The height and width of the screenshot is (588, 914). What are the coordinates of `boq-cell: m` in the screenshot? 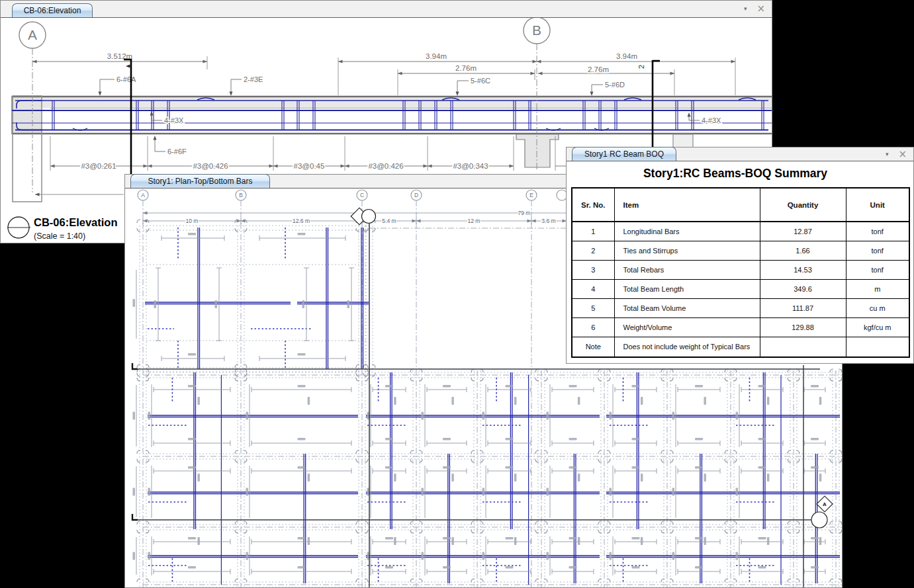 It's located at (878, 288).